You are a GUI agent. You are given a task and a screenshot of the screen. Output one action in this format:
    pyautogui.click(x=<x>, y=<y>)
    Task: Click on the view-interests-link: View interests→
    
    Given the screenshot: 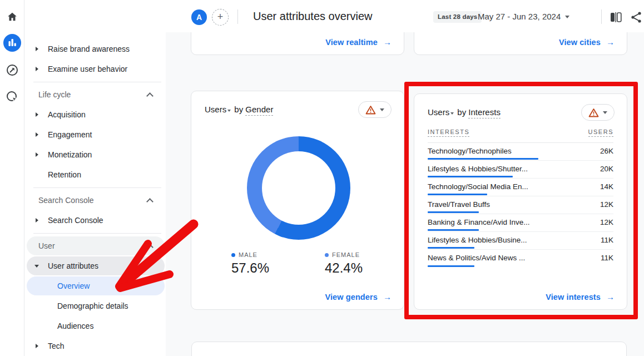 What is the action you would take?
    pyautogui.click(x=580, y=297)
    